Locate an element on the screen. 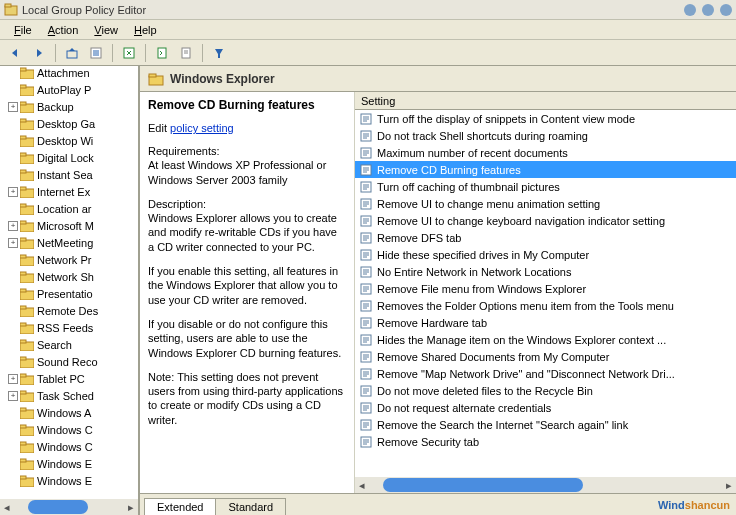 The width and height of the screenshot is (736, 515). setting-item: No Entire Network in Network Locations is located at coordinates (546, 272).